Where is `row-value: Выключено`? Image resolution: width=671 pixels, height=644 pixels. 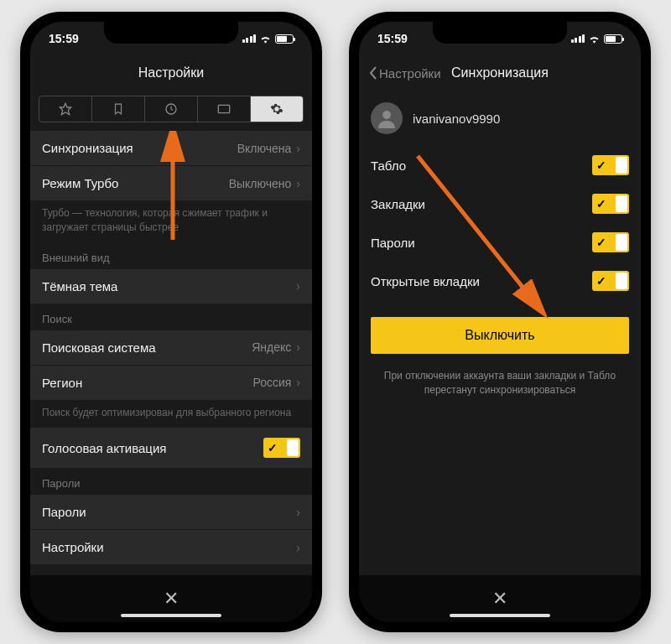
row-value: Выключено is located at coordinates (260, 184).